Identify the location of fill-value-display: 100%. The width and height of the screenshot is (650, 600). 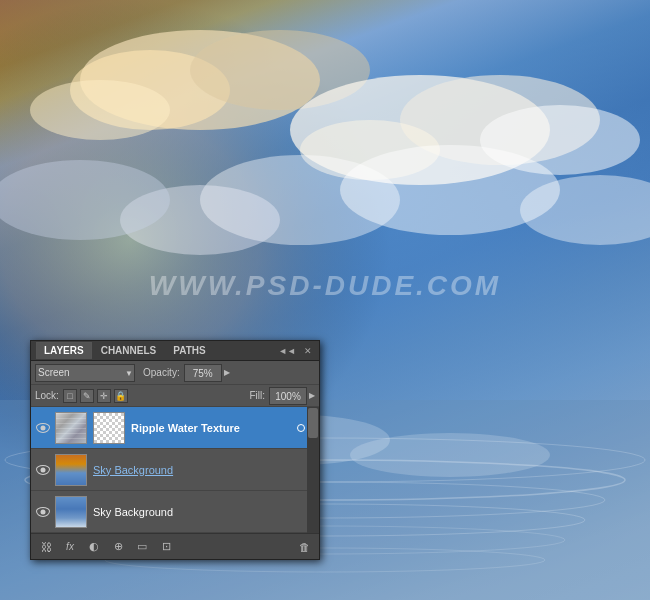
(288, 396).